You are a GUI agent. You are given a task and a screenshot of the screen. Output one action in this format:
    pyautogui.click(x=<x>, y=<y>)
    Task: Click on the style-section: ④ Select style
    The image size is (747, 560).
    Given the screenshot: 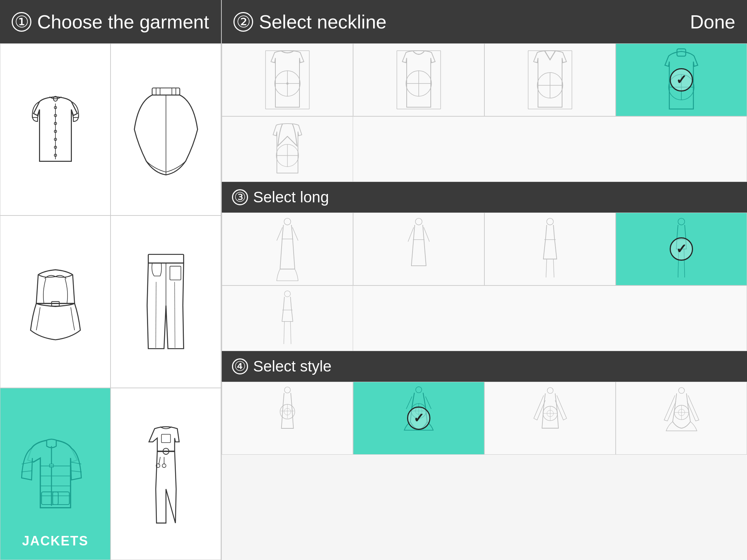 What is the action you would take?
    pyautogui.click(x=484, y=403)
    